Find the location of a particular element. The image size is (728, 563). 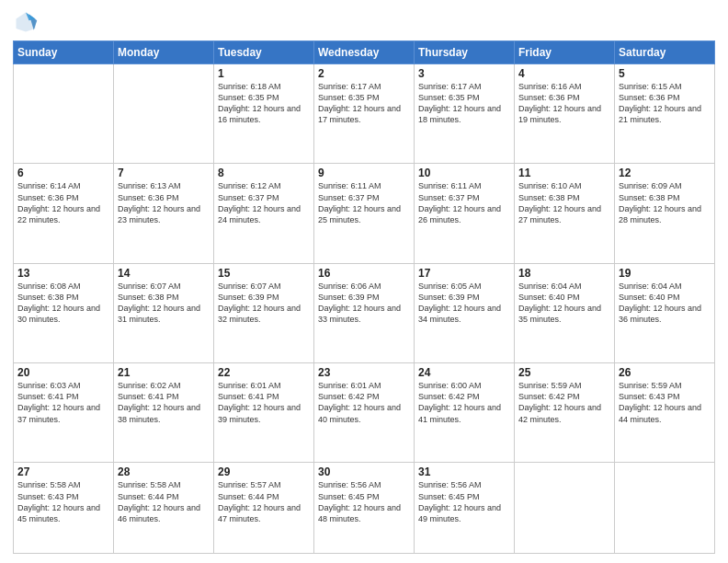

col-header-monday: Monday is located at coordinates (164, 53).